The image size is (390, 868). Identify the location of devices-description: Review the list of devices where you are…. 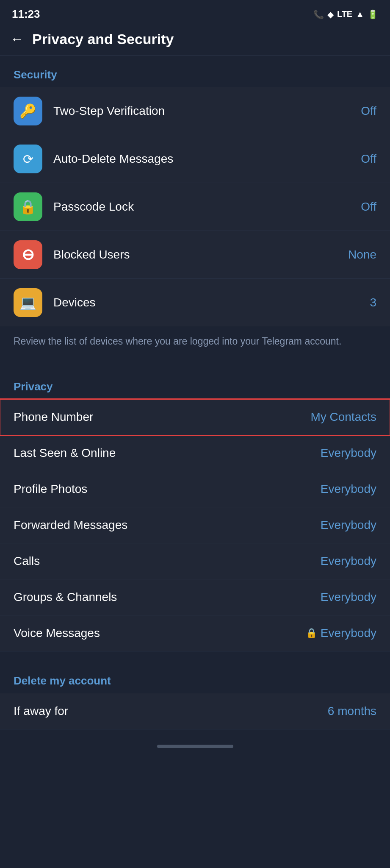
(195, 343).